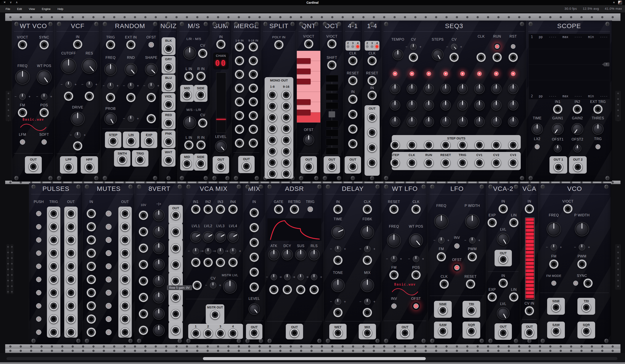 This screenshot has height=364, width=625. Describe the element at coordinates (176, 297) in the screenshot. I see `8vert-out-6` at that location.